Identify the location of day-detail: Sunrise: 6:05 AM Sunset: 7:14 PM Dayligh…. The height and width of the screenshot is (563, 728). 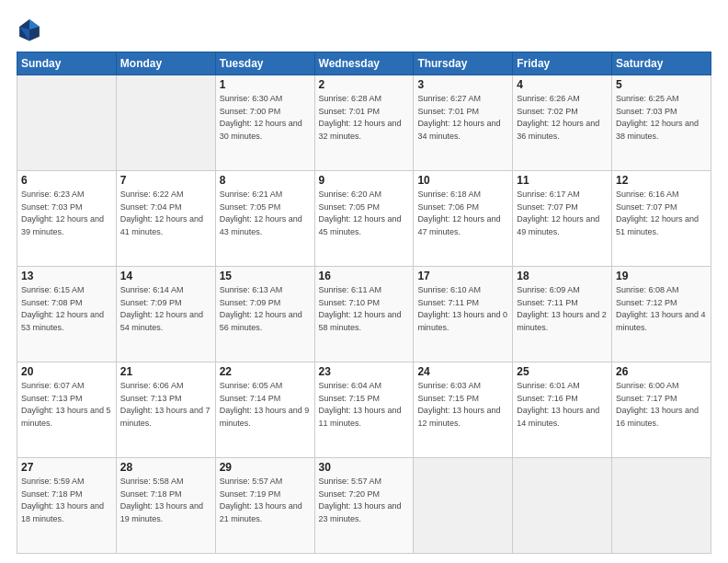
(265, 405).